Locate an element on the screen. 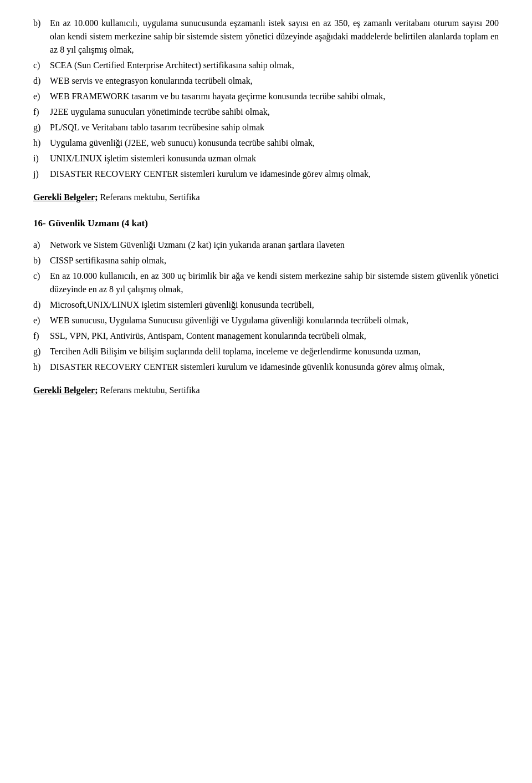 This screenshot has height=783, width=532. list-text: SSL, VPN, PKI, Antivirüs, Antispam, Cont… is located at coordinates (274, 336).